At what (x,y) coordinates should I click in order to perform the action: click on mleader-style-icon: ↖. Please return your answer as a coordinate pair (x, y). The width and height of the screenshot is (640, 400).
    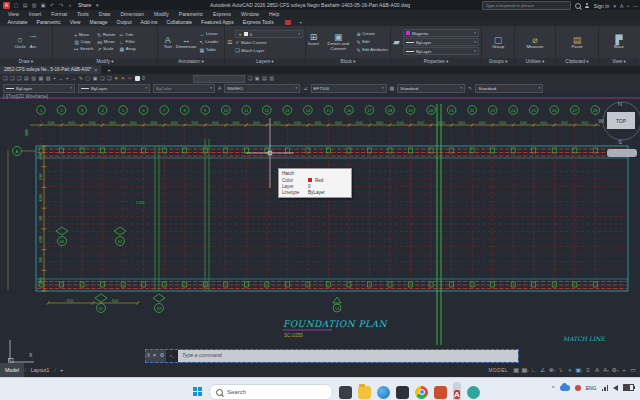
    Looking at the image, I should click on (470, 88).